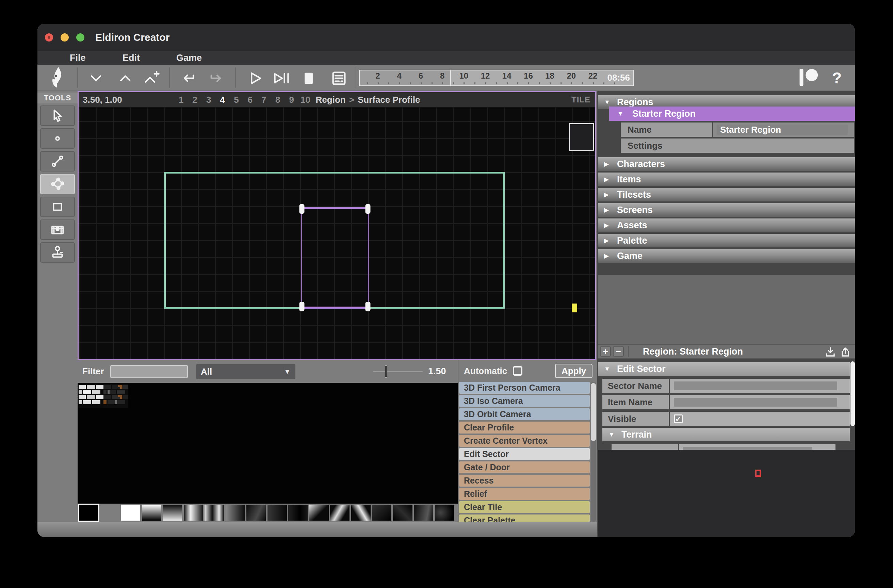  Describe the element at coordinates (525, 428) in the screenshot. I see `command-clear-profile: Clear Profile` at that location.